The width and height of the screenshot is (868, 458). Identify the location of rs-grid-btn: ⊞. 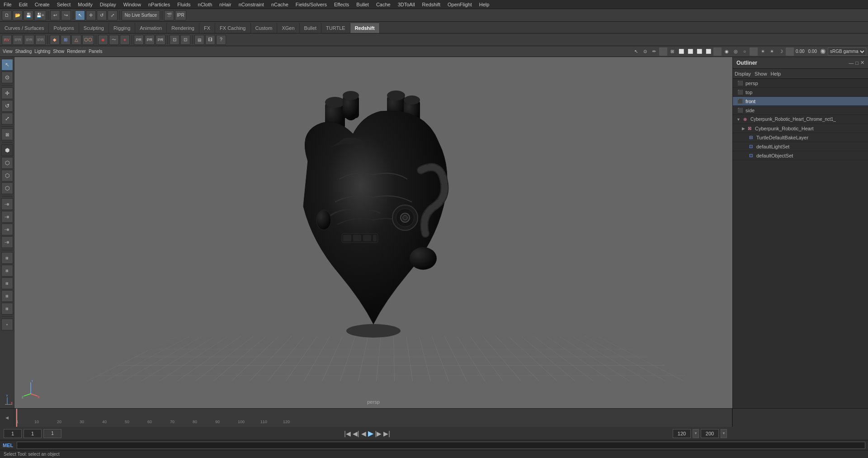
(66, 40).